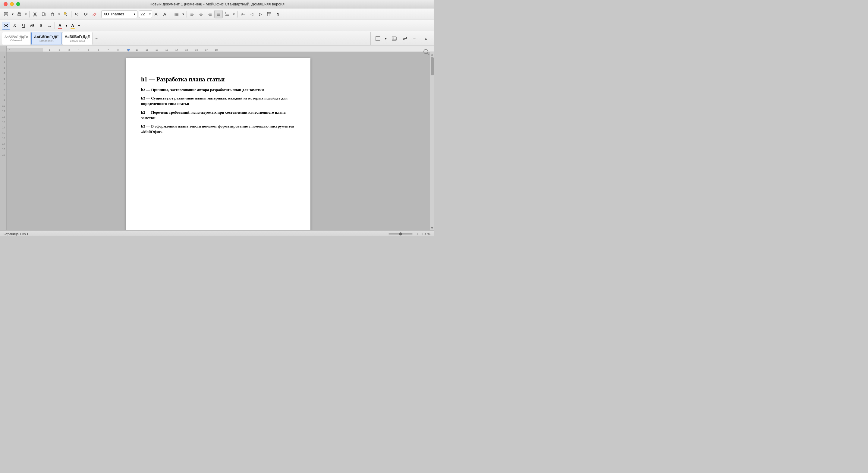 The width and height of the screenshot is (868, 473). Describe the element at coordinates (260, 14) in the screenshot. I see `indent-button: ▷` at that location.